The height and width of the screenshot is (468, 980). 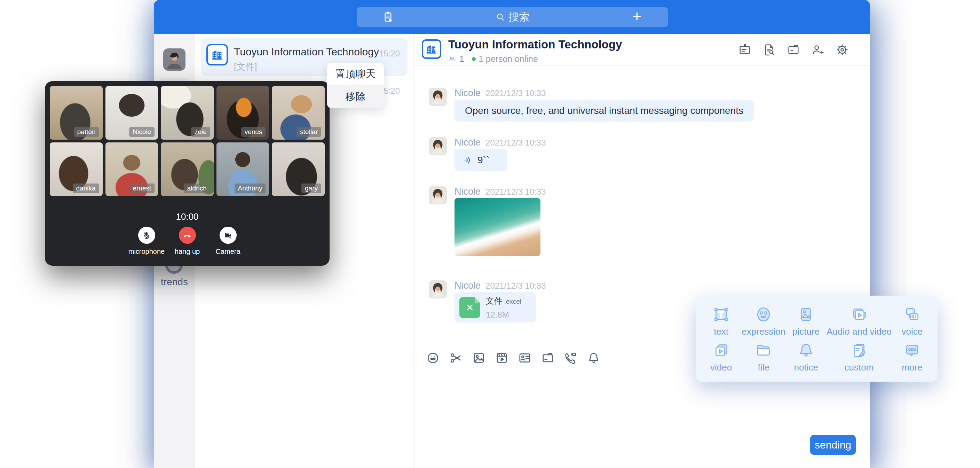 What do you see at coordinates (859, 367) in the screenshot?
I see `panel-label: custom` at bounding box center [859, 367].